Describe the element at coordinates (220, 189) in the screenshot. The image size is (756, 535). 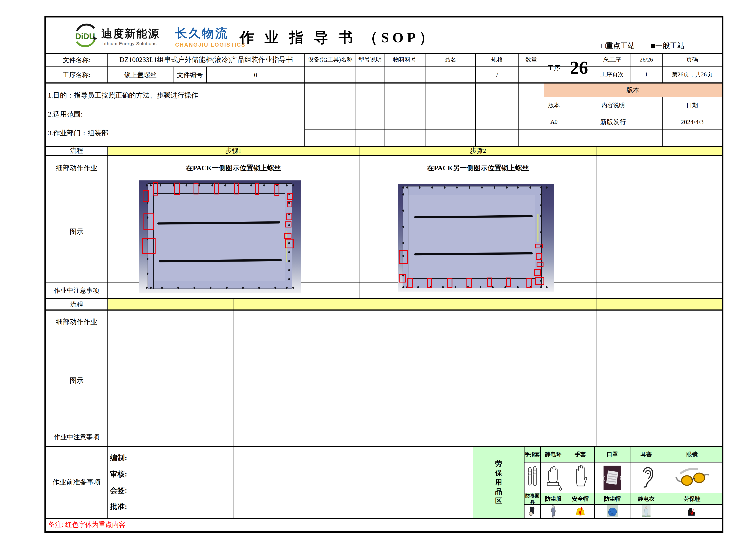
I see `pack-frame-top` at that location.